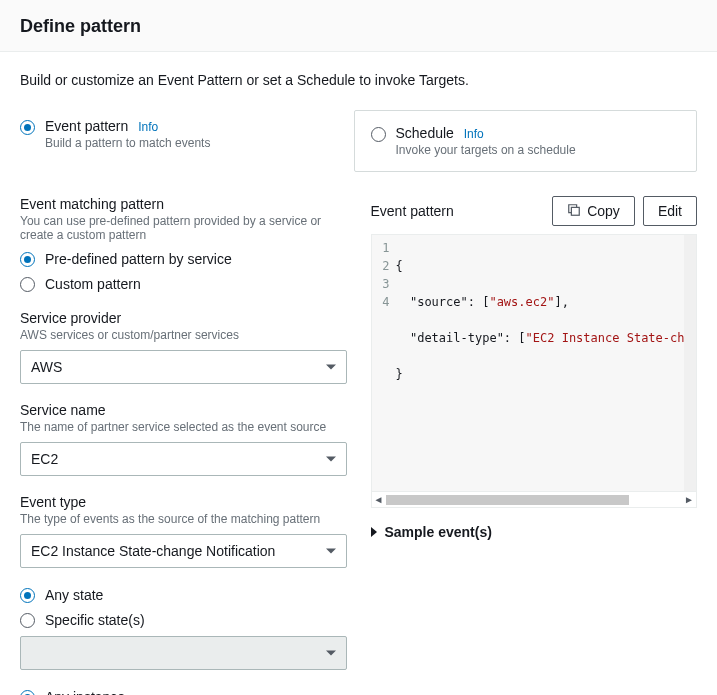  What do you see at coordinates (689, 500) in the screenshot?
I see `scroll-right-icon: ►` at bounding box center [689, 500].